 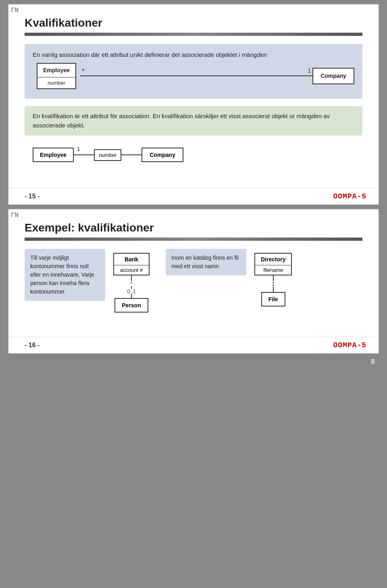 I want to click on employee-label-1: Employee, so click(x=56, y=70).